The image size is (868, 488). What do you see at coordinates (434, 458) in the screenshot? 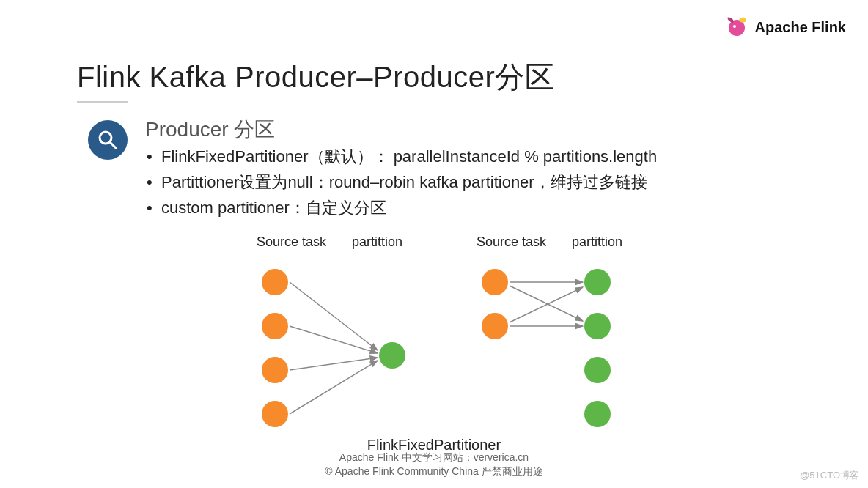
I see `footer-line1: Apache Flink 中文学习网站：ververica.cn` at bounding box center [434, 458].